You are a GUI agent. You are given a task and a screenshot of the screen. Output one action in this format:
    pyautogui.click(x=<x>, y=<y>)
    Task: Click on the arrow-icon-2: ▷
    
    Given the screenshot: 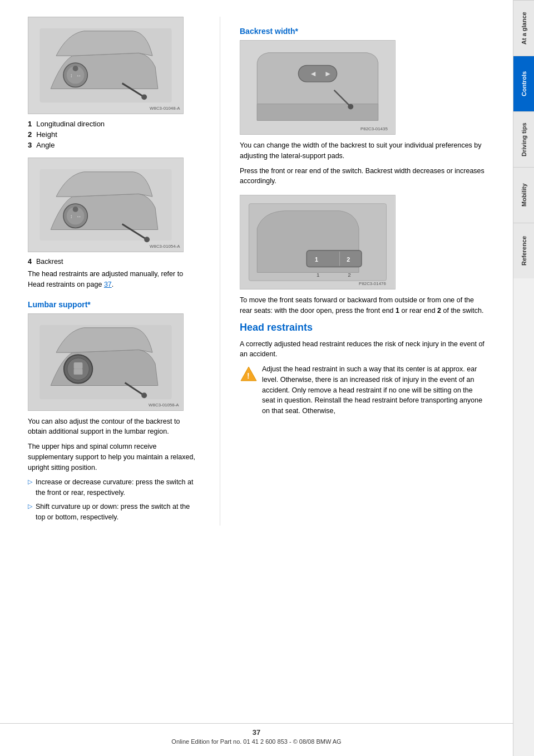 What is the action you would take?
    pyautogui.click(x=30, y=507)
    